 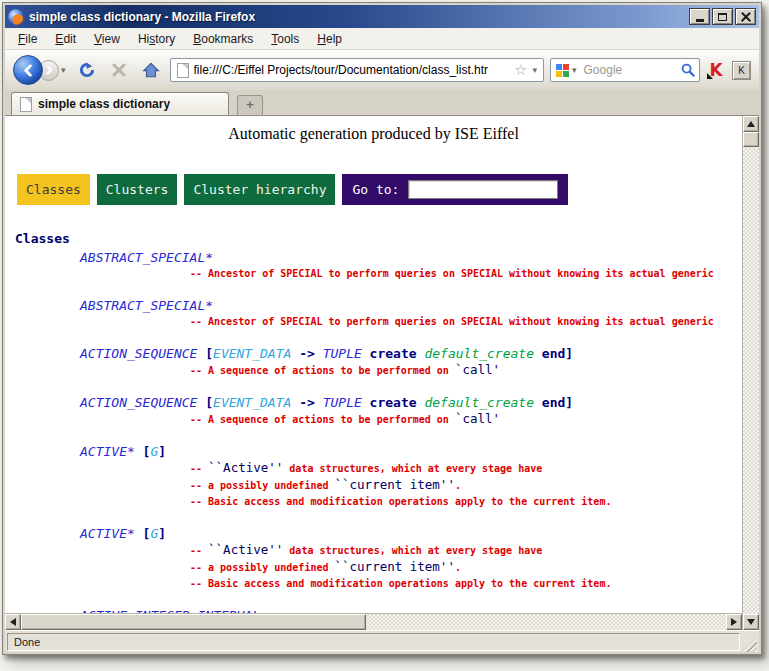 What do you see at coordinates (394, 354) in the screenshot?
I see `code-segment: create` at bounding box center [394, 354].